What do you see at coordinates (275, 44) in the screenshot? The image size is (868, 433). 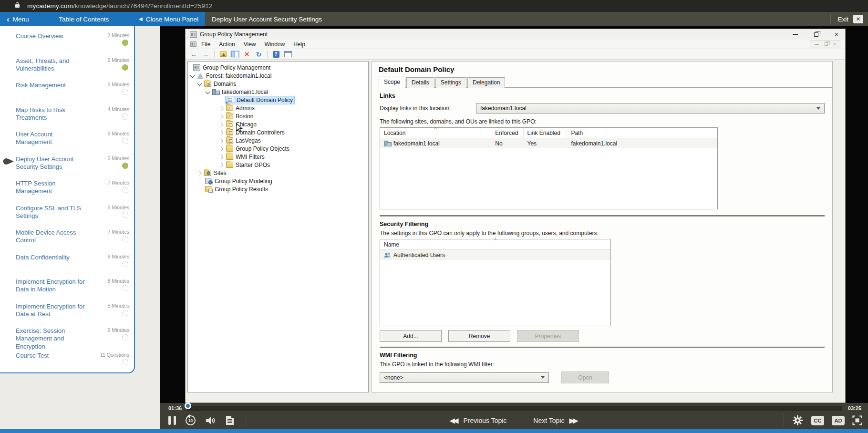 I see `menu-window: Window` at bounding box center [275, 44].